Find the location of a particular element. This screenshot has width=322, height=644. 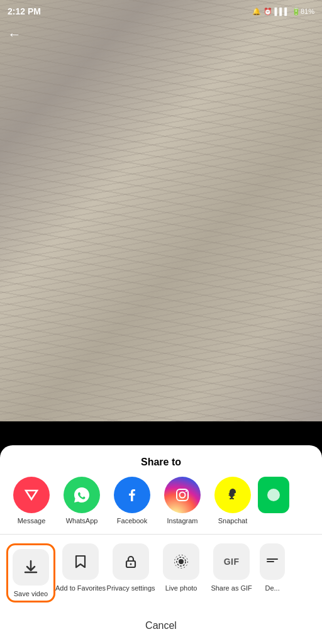

snapchat-svg is located at coordinates (233, 495).